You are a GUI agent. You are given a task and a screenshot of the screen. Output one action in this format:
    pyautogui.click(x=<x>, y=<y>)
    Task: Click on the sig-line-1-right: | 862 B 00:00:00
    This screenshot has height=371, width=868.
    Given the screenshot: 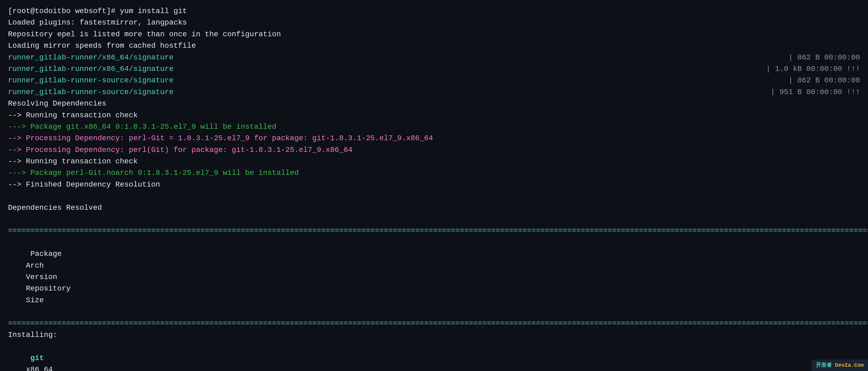 What is the action you would take?
    pyautogui.click(x=824, y=57)
    